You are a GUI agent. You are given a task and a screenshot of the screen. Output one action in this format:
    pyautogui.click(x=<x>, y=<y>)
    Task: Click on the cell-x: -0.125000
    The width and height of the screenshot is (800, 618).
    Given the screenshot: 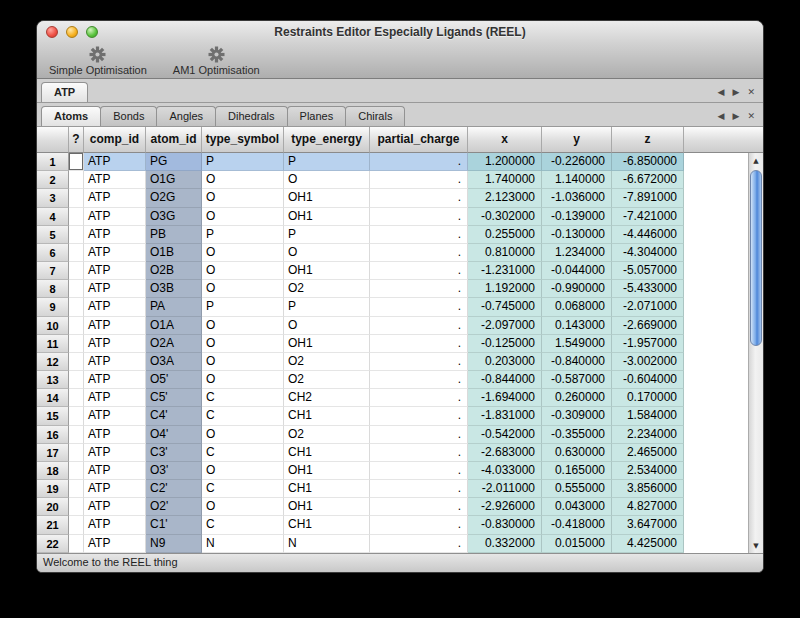 What is the action you would take?
    pyautogui.click(x=505, y=344)
    